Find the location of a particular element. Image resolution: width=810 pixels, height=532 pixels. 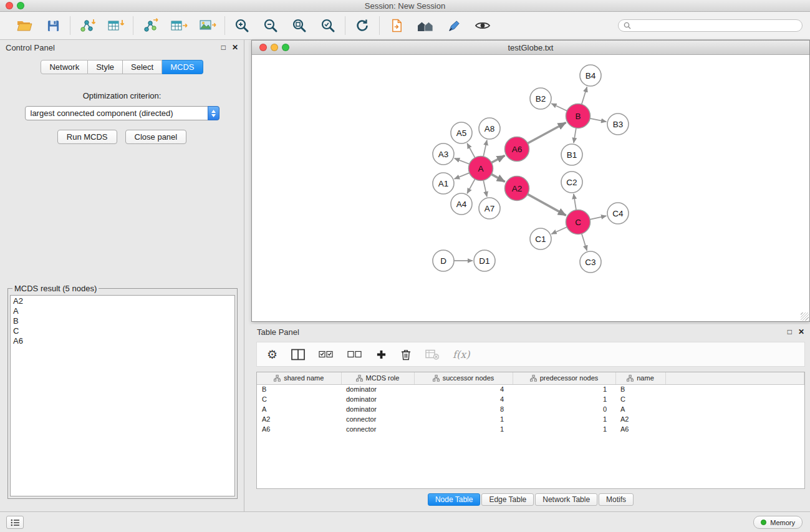

deselect-all-button is located at coordinates (355, 354).